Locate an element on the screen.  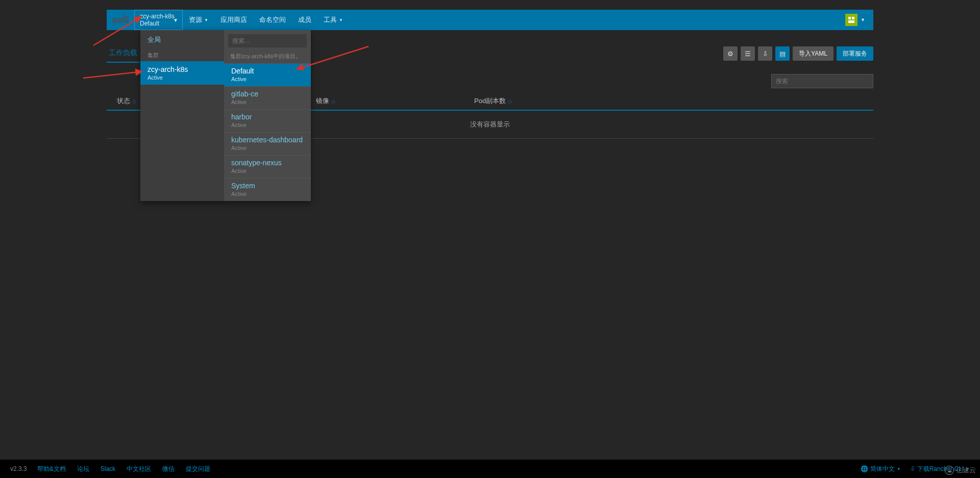
project-item-system: System Active is located at coordinates (267, 190).